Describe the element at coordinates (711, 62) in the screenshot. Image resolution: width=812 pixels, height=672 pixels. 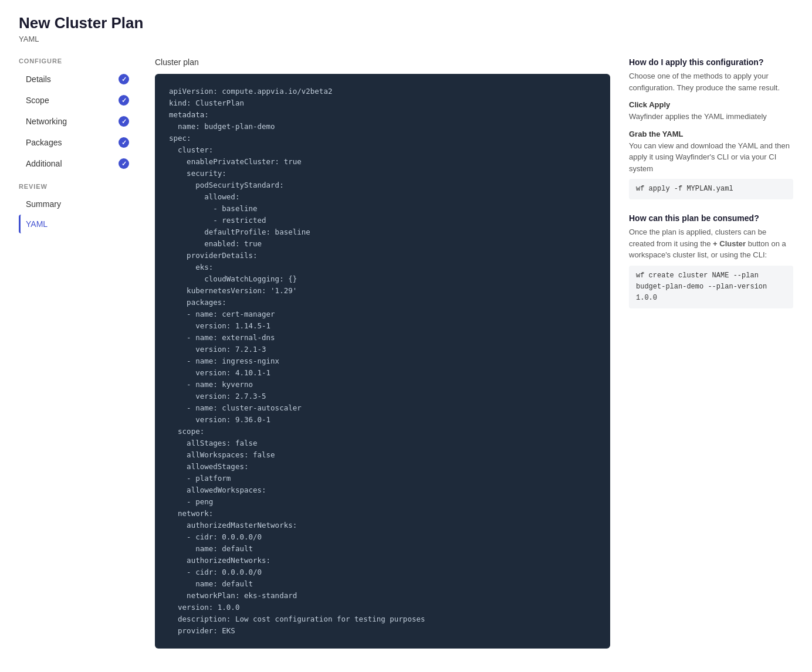
I see `apply-heading: How do I apply this configuration?` at that location.